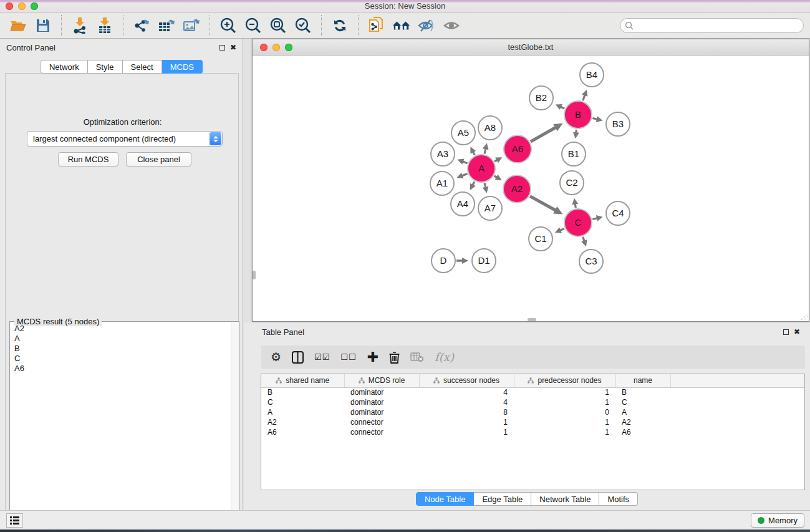 The width and height of the screenshot is (810, 532). I want to click on zoom-out-icon, so click(253, 26).